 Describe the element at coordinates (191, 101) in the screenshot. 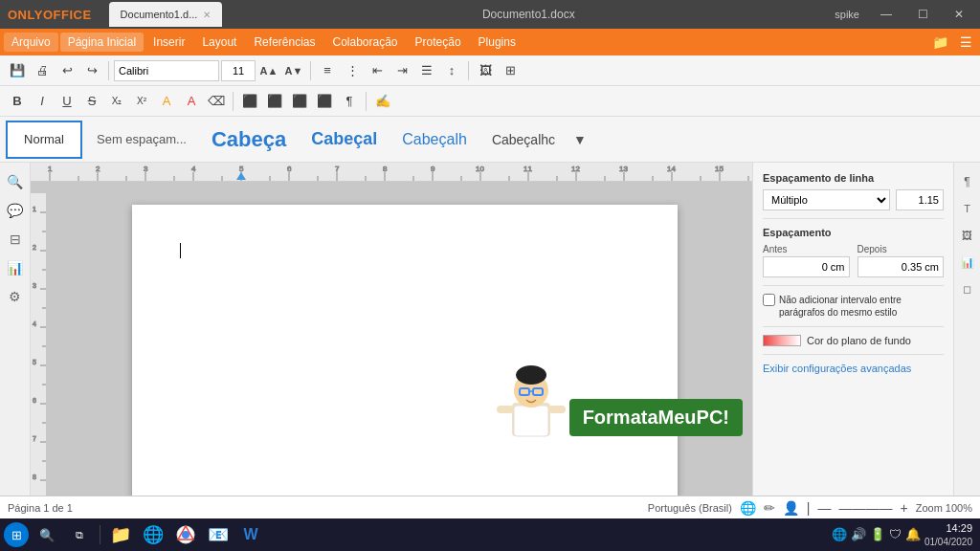

I see `font-color-button: A` at that location.